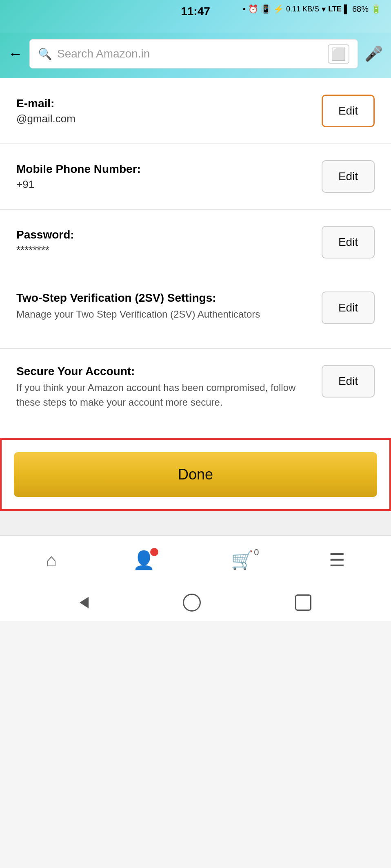 This screenshot has width=391, height=868. I want to click on battery-icon: 🔋, so click(376, 9).